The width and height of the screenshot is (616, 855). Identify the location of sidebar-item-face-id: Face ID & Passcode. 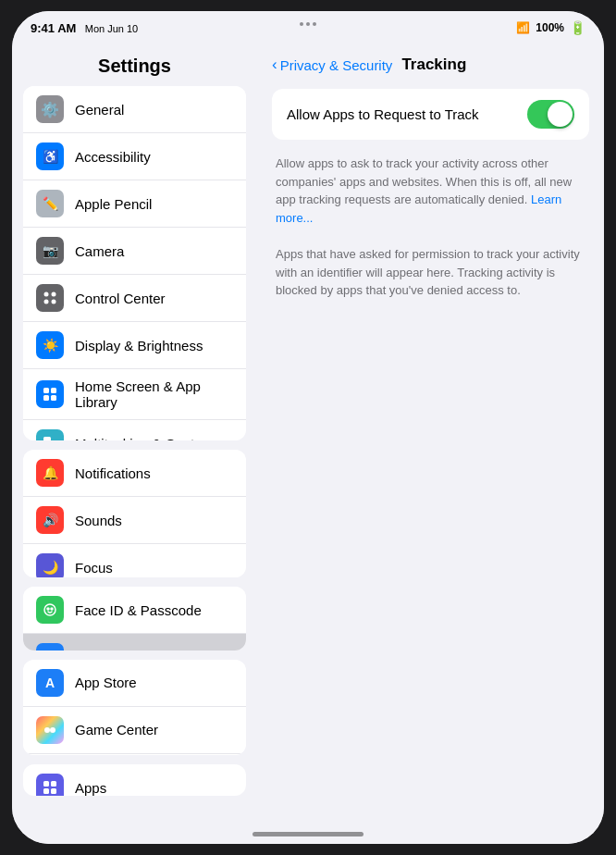
(135, 611).